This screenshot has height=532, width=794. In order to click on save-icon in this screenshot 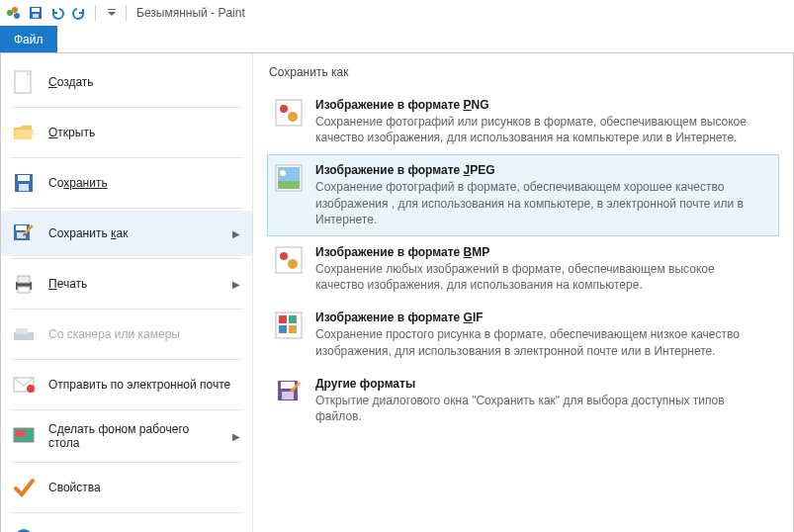, I will do `click(36, 13)`.